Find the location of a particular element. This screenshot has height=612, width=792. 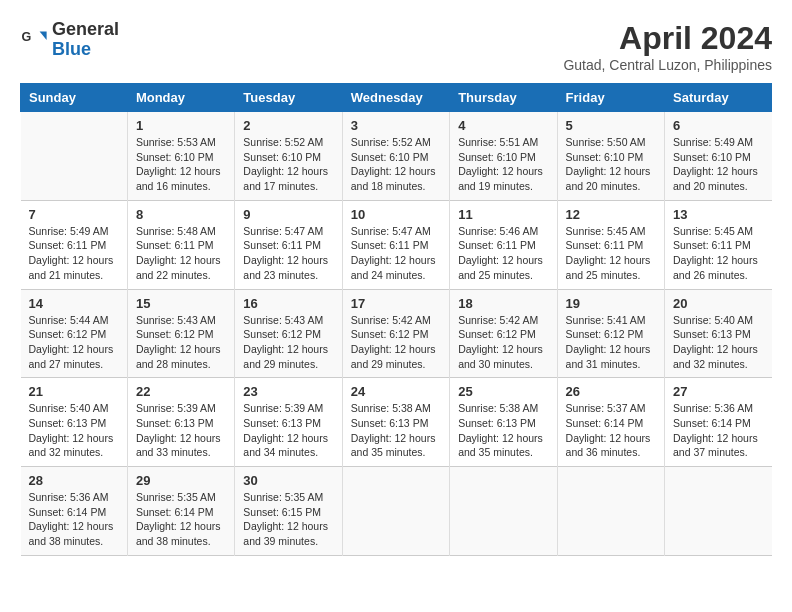

day-info: Sunrise: 5:36 AM Sunset: 6:14 PM Dayligh… is located at coordinates (74, 520).